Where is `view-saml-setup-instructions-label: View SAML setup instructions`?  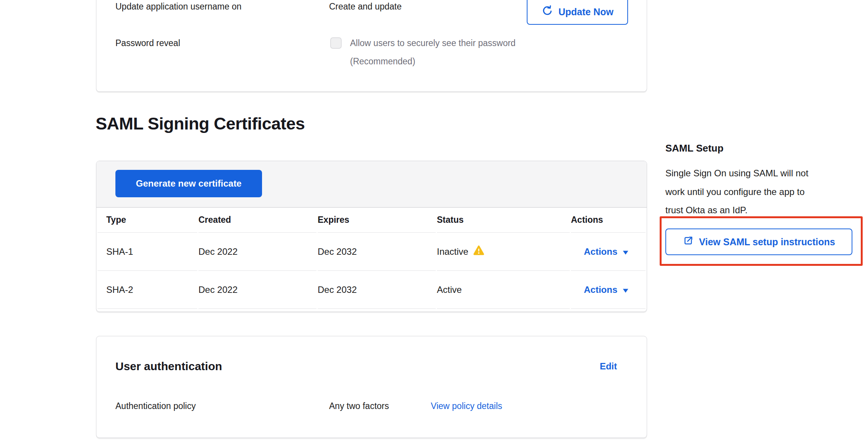
view-saml-setup-instructions-label: View SAML setup instructions is located at coordinates (767, 242).